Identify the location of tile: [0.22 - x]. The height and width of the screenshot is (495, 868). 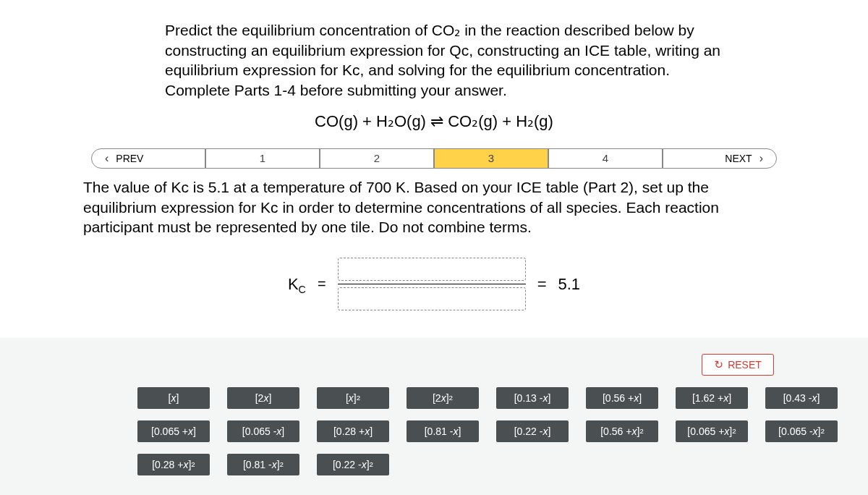
(532, 431).